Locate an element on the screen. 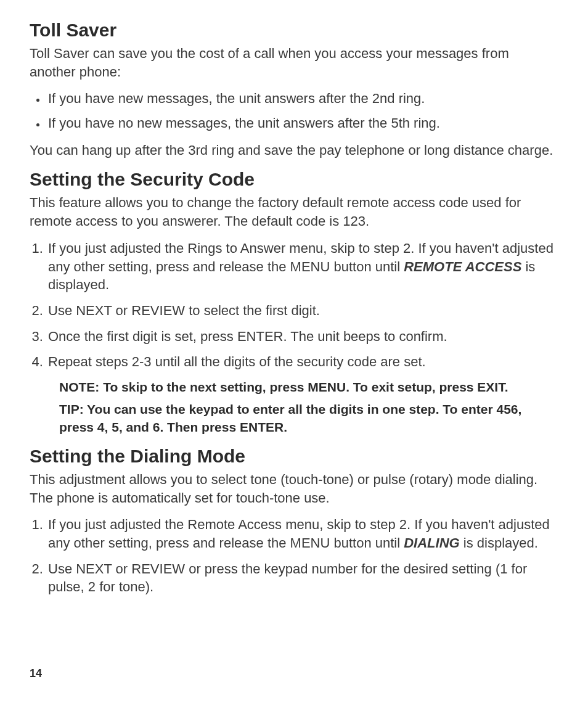 This screenshot has height=706, width=588. security-code-step-4: Repeat steps 2-3 until all the digits of… is located at coordinates (303, 362).